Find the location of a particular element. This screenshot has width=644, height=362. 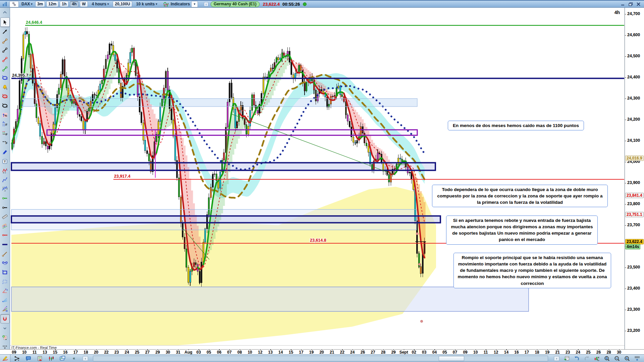

last-price: 23,622.4 is located at coordinates (272, 4).